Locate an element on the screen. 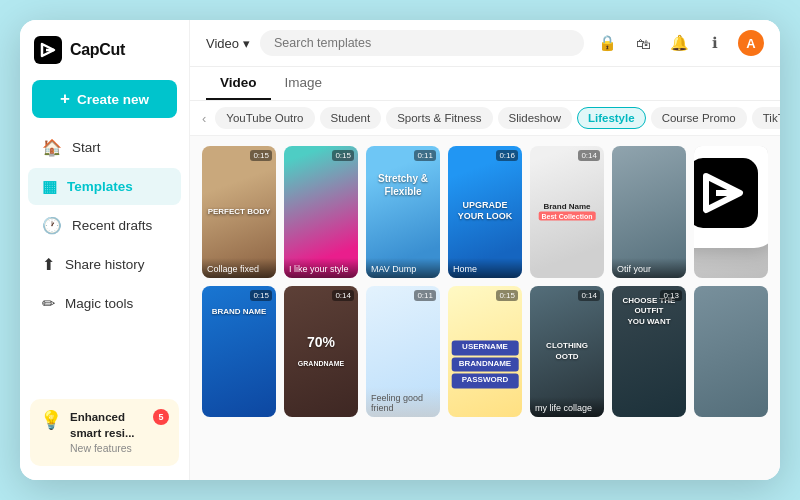 This screenshot has width=800, height=500. card-duration-9: 0:14 is located at coordinates (343, 296).